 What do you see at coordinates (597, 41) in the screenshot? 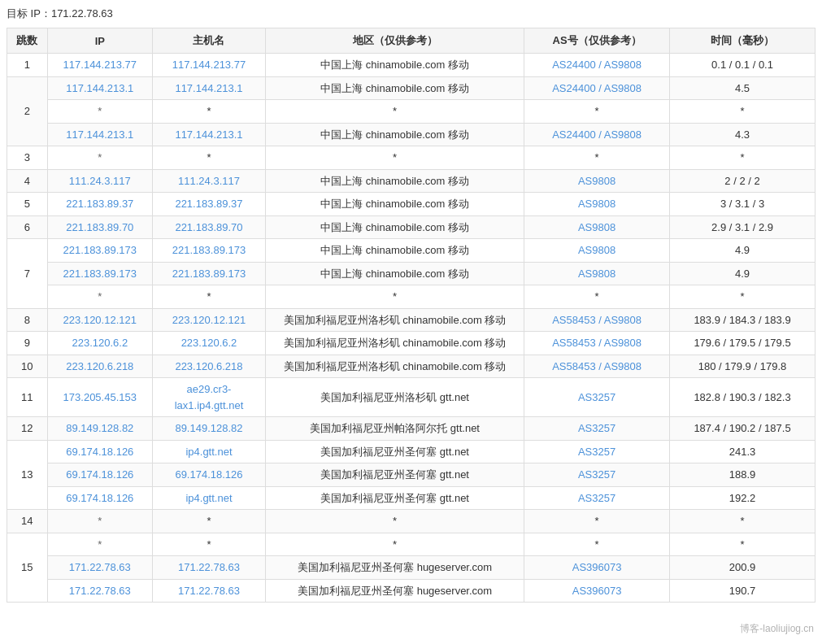
I see `col-header-as: AS号（仅供参考）` at bounding box center [597, 41].